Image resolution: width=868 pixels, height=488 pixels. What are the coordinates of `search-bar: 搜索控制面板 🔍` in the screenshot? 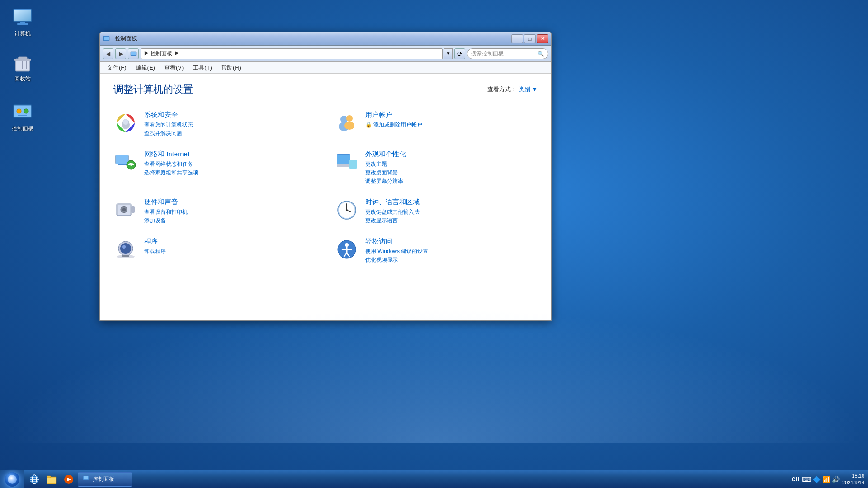 It's located at (508, 54).